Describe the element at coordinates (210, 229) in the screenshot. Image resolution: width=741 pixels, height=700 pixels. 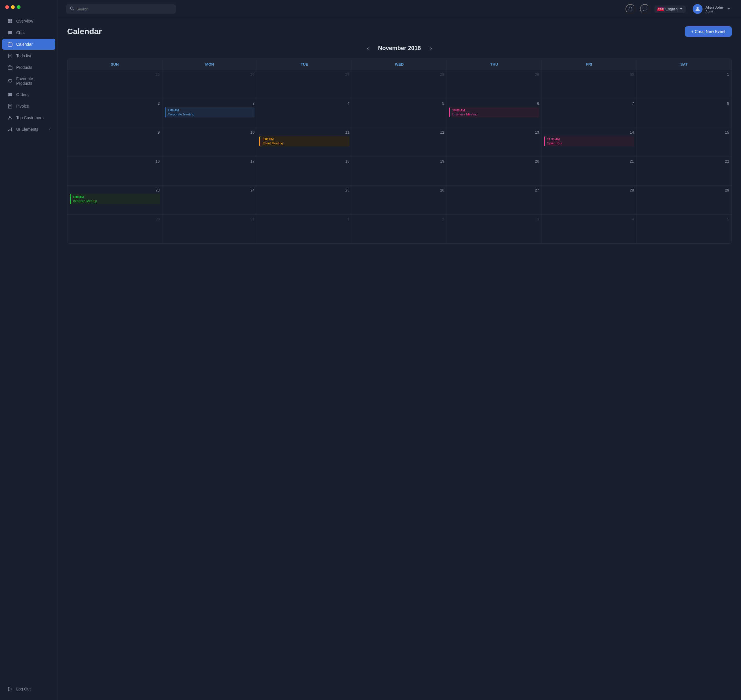
I see `cal-cell-31: 31` at that location.